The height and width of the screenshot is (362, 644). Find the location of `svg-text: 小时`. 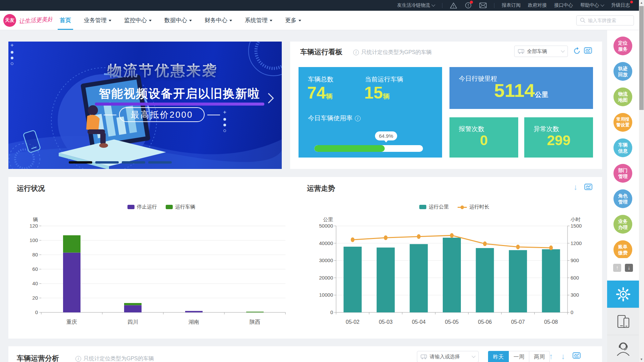

svg-text: 小时 is located at coordinates (576, 219).